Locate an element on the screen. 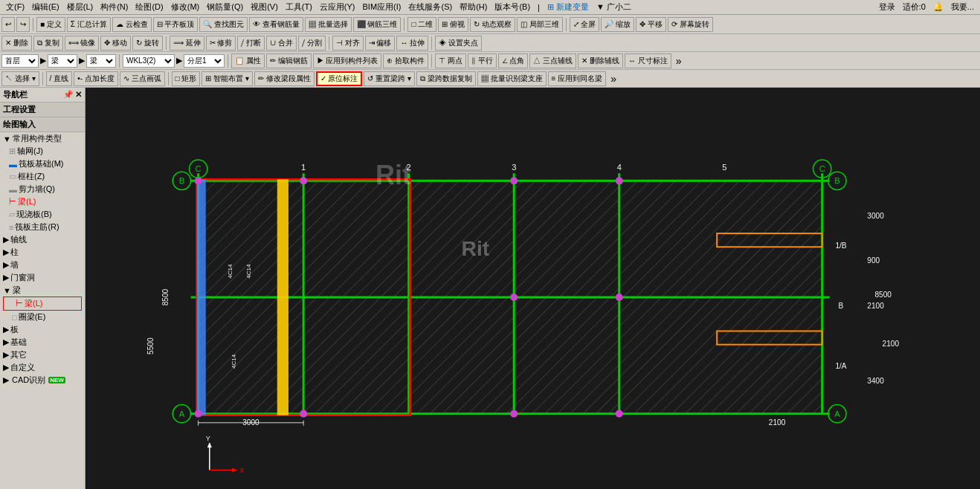  menu-extra: 我要... is located at coordinates (962, 7).